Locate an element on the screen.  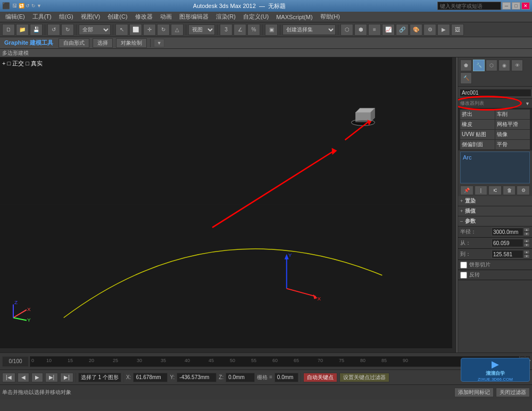
menu-modifiers: 修改器 is located at coordinates (144, 17).